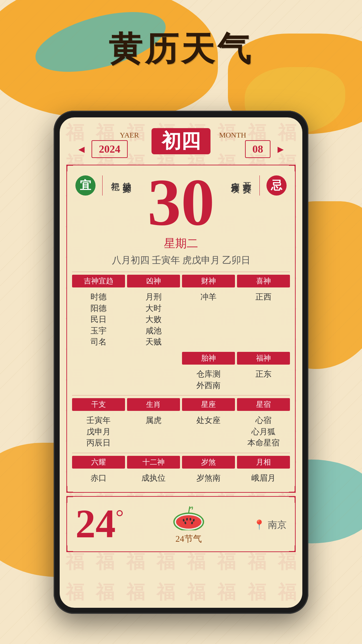 This screenshot has width=362, height=644. I want to click on value-xiong-shen: 月刑大时大败咸池天贼, so click(154, 320).